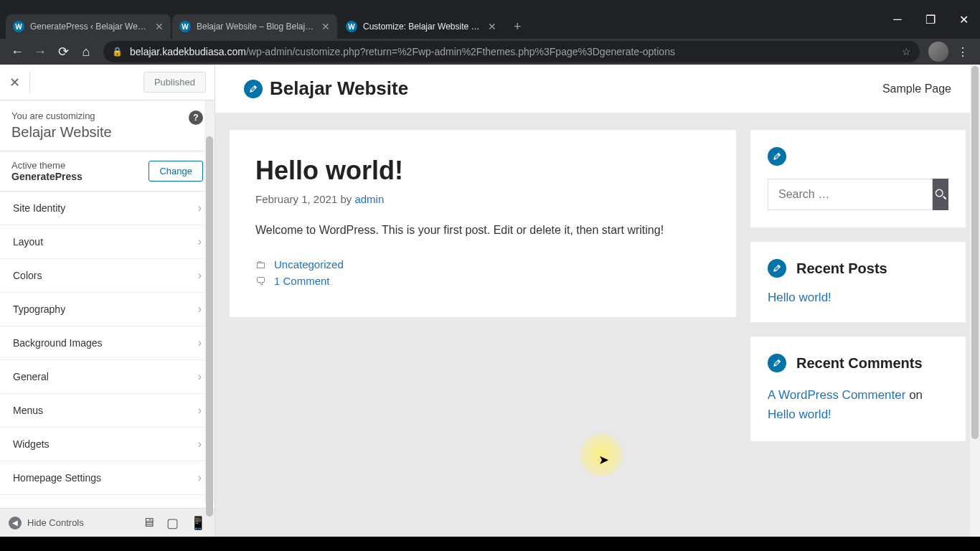  What do you see at coordinates (108, 242) in the screenshot?
I see `menu-item-layout: Layout›` at bounding box center [108, 242].